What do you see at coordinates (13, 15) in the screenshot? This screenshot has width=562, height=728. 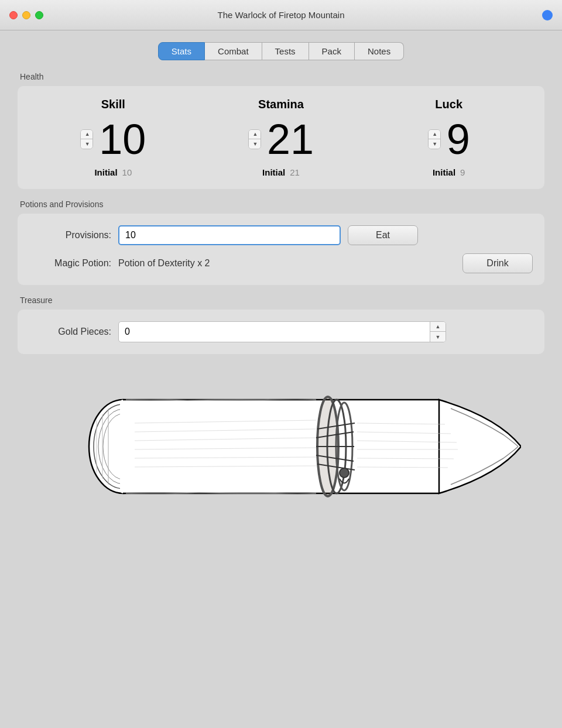 I see `close-button` at bounding box center [13, 15].